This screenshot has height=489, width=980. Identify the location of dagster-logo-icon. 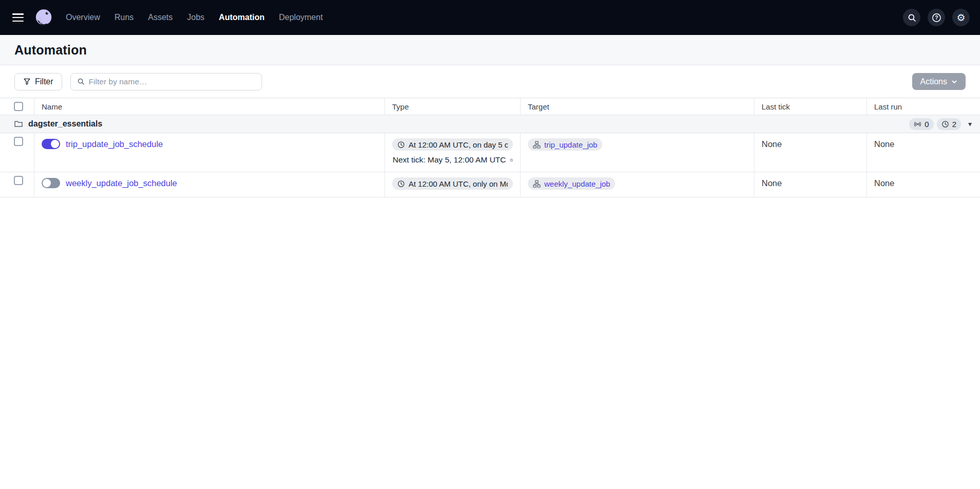
(44, 17).